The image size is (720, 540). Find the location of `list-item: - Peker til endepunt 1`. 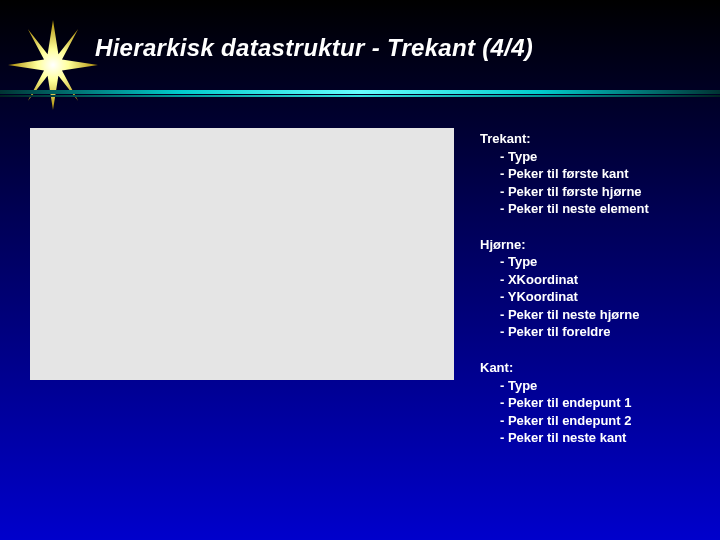

list-item: - Peker til endepunt 1 is located at coordinates (564, 403).